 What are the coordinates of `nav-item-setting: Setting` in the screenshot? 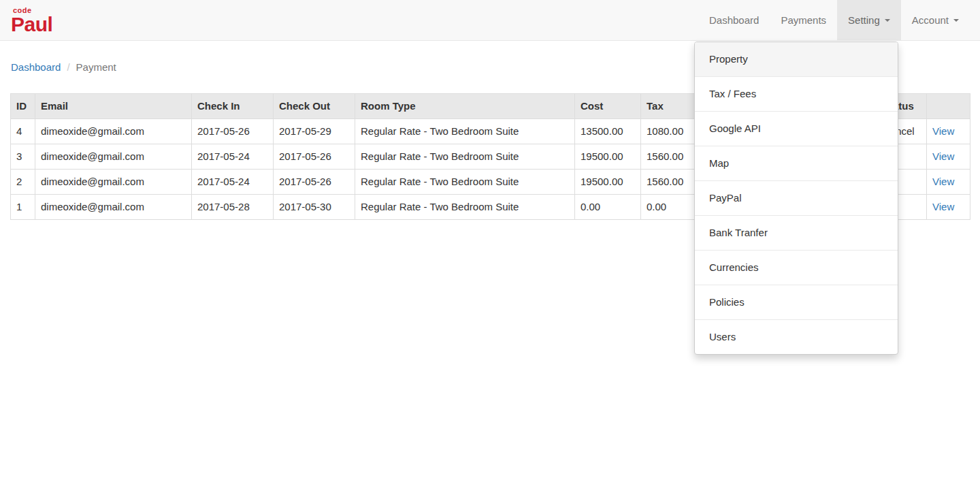 It's located at (869, 20).